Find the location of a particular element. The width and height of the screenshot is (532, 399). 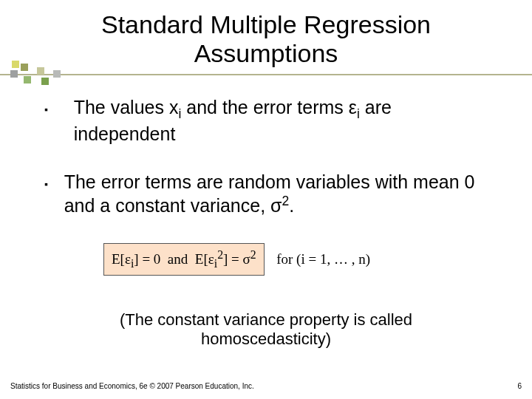

formula-row: E[εi] = 0 and E[εi2] = σ2 for (i = 1, … … is located at coordinates (299, 259).